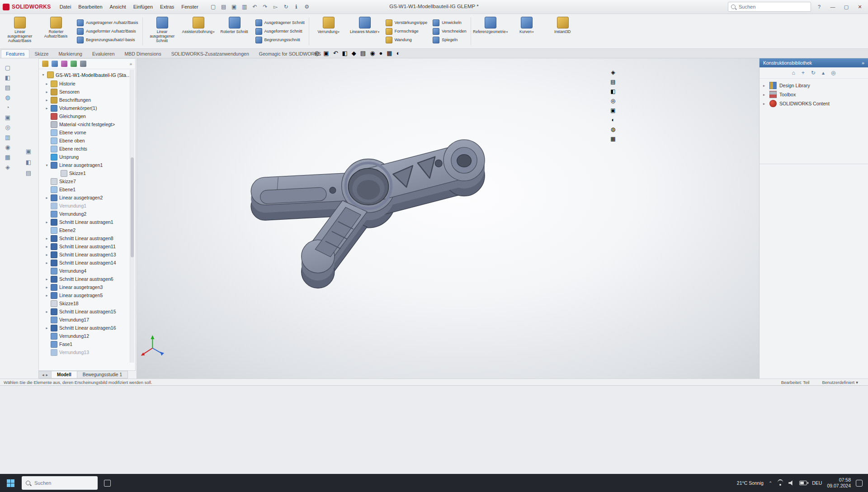  I want to click on ribbon-command: Ausgeformter Aufsatz/Basis, so click(108, 32).